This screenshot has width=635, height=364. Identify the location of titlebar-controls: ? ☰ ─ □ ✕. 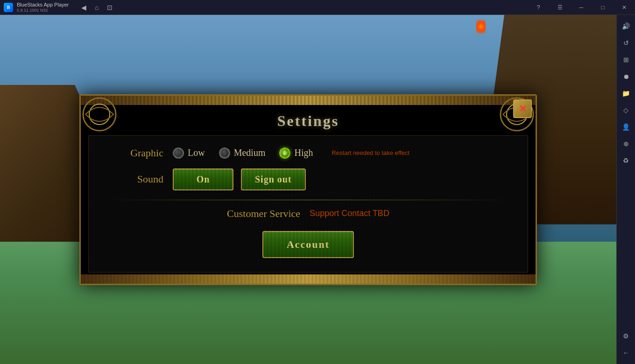
(581, 7).